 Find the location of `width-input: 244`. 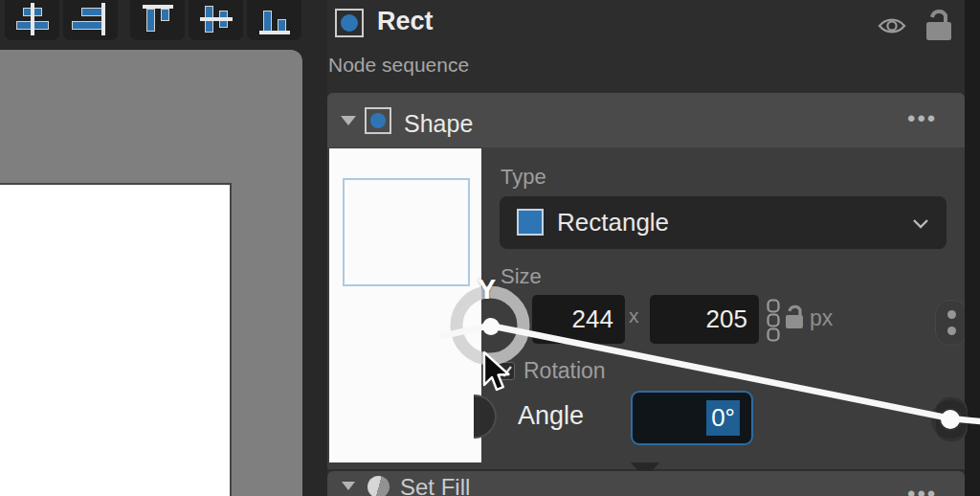

width-input: 244 is located at coordinates (578, 320).